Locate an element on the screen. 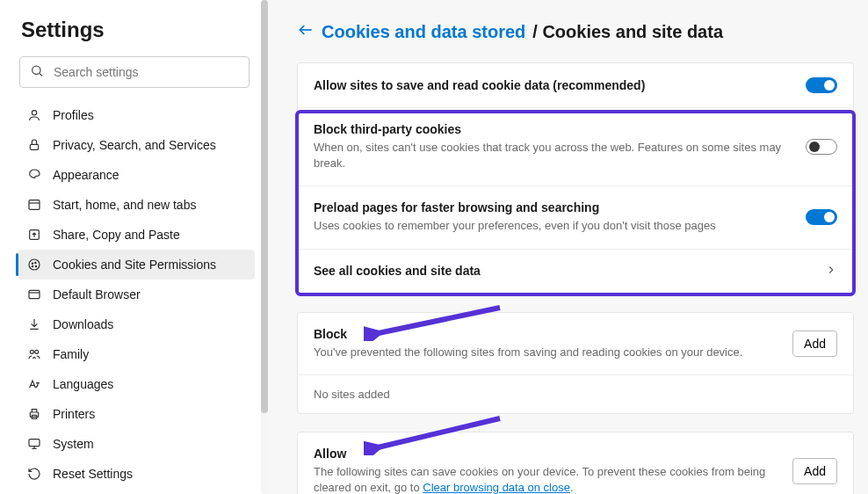 This screenshot has width=868, height=494. language-icon is located at coordinates (34, 384).